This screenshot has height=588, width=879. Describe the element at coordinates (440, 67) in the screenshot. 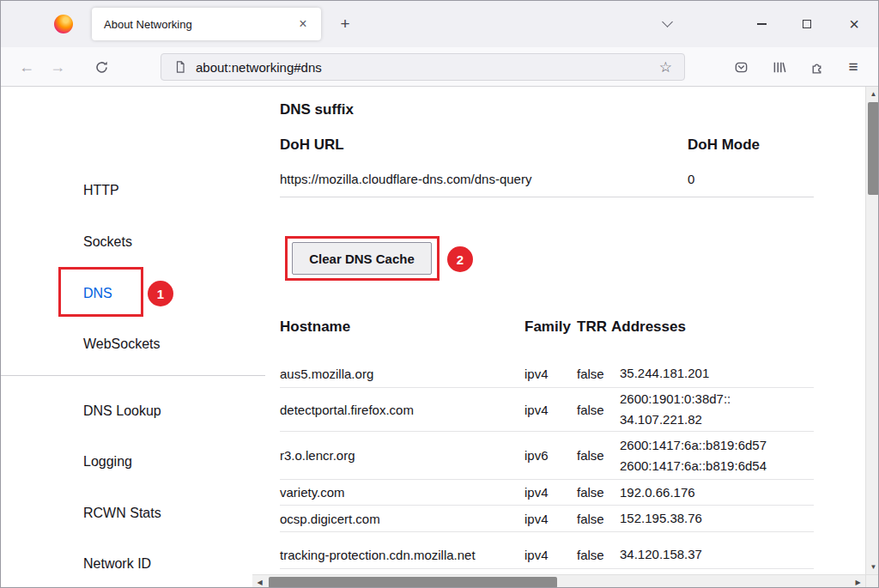

I see `navigation-toolbar: ← → about:networking#dns ☆ ≡` at that location.